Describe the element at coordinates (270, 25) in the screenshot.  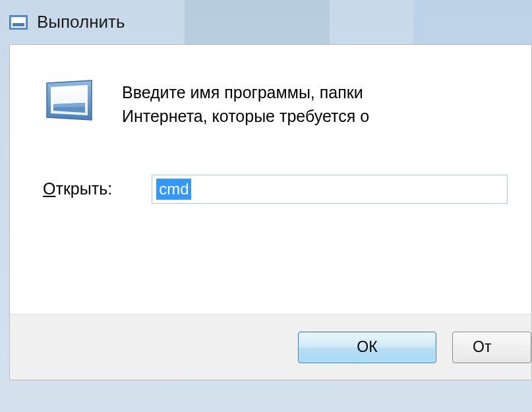
I see `titlebar: Выполнить` at that location.